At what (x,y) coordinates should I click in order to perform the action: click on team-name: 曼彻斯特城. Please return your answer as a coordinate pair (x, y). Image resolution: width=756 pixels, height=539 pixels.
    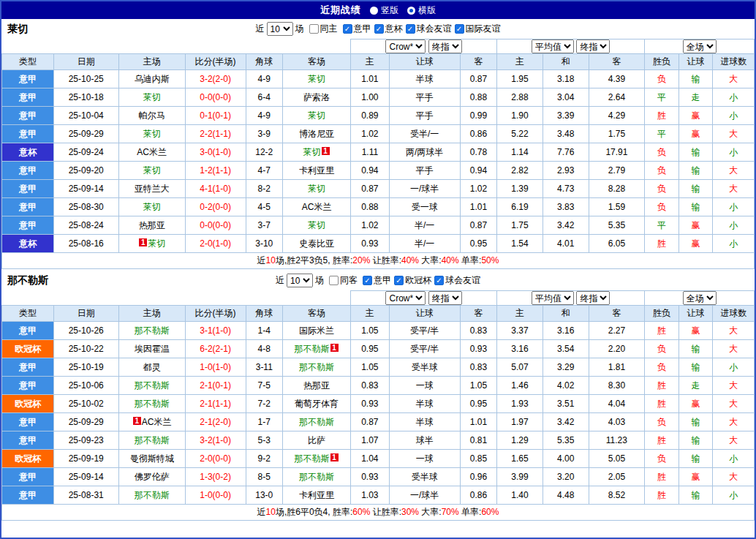
    Looking at the image, I should click on (152, 459).